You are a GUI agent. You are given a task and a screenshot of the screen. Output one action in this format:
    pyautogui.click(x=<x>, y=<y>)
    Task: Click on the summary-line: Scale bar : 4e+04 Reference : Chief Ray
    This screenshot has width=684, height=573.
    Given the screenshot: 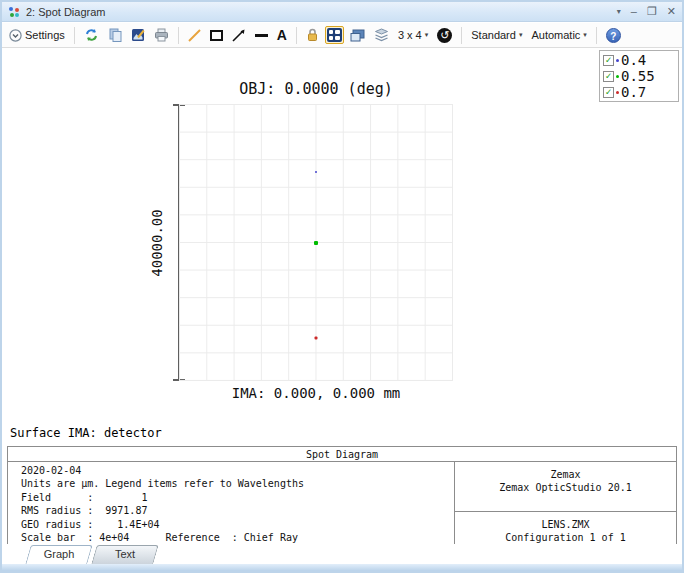 What is the action you would take?
    pyautogui.click(x=238, y=538)
    